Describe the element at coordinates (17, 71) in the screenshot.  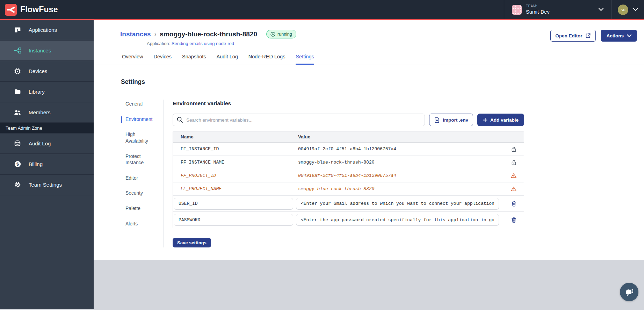
I see `devices-icon` at that location.